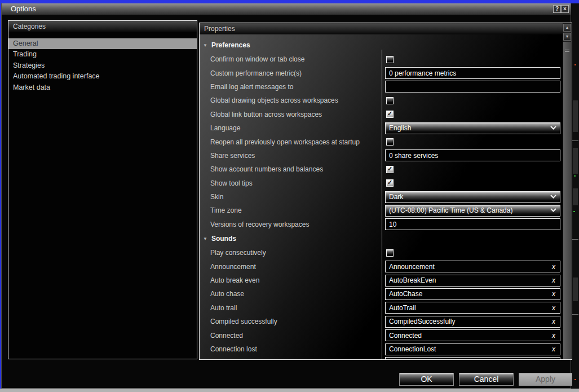  I want to click on categories-header: Categories, so click(103, 27).